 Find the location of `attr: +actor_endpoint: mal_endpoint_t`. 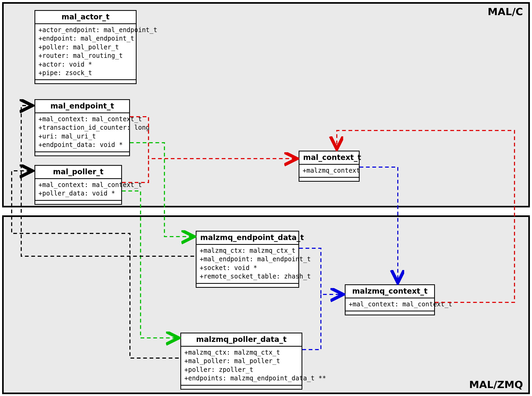

attr: +actor_endpoint: mal_endpoint_t is located at coordinates (85, 30).